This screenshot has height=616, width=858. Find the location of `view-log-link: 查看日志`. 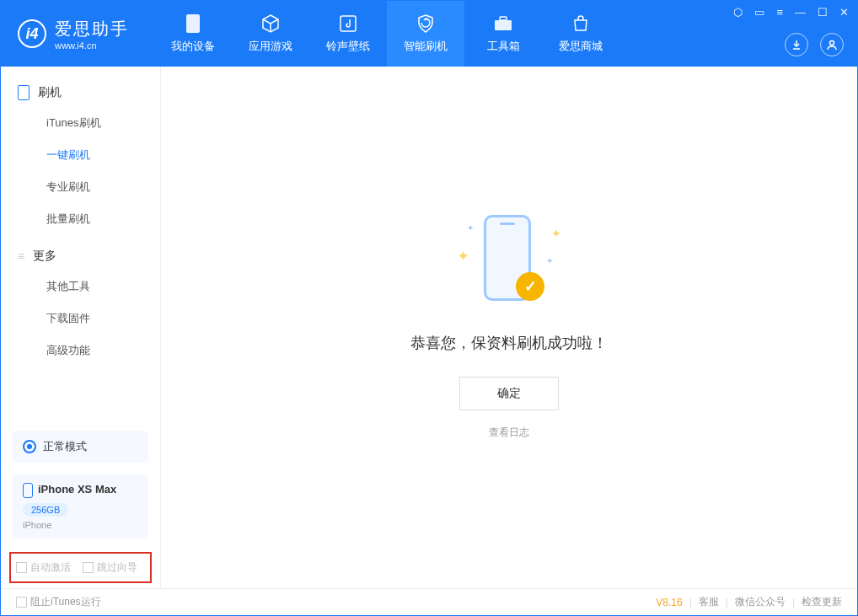

view-log-link: 查看日志 is located at coordinates (509, 433).